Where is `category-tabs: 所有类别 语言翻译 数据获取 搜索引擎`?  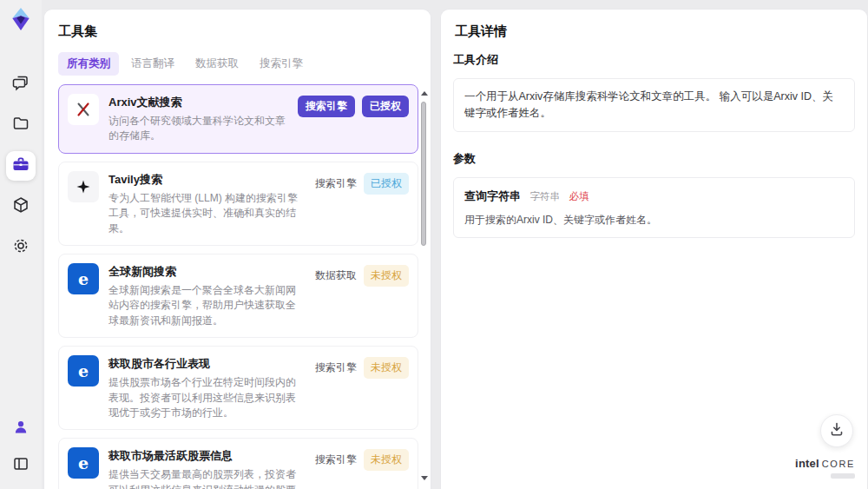 category-tabs: 所有类别 语言翻译 数据获取 搜索引擎 is located at coordinates (238, 64).